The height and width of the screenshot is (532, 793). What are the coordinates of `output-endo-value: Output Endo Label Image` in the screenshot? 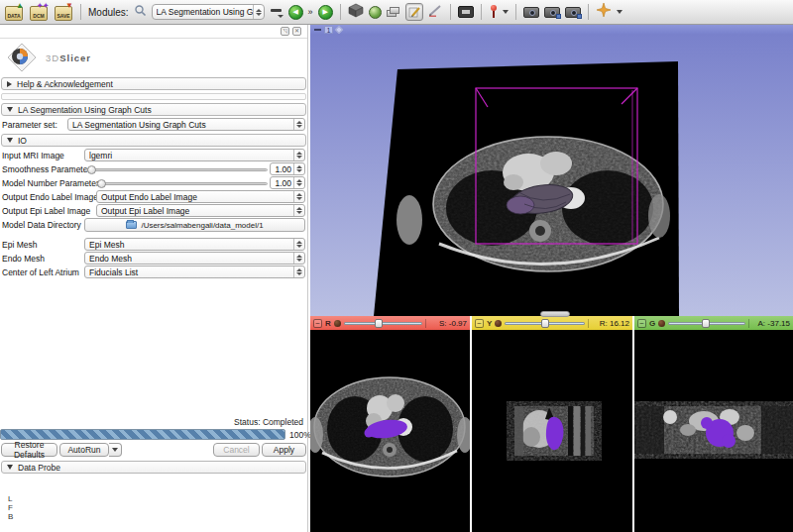 It's located at (197, 197).